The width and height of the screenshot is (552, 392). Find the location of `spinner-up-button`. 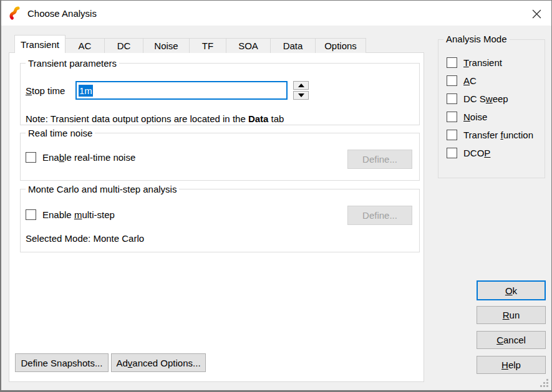

spinner-up-button is located at coordinates (301, 85).